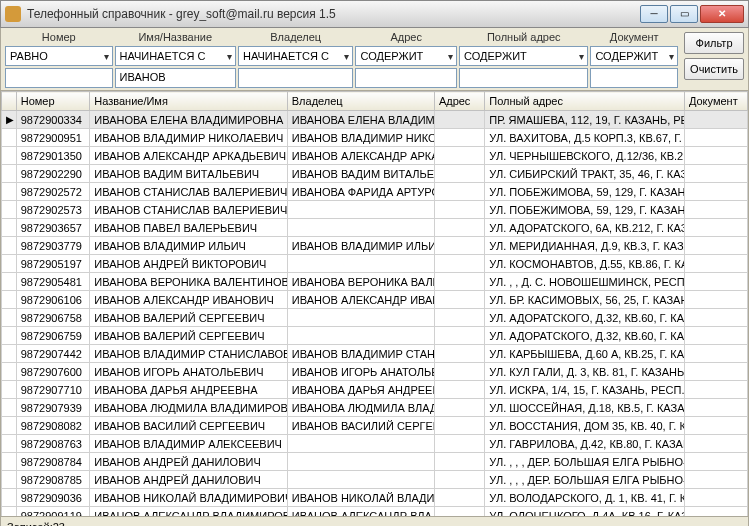 The width and height of the screenshot is (749, 526). I want to click on filter-op-document: СОДЕРЖИТ, so click(634, 56).